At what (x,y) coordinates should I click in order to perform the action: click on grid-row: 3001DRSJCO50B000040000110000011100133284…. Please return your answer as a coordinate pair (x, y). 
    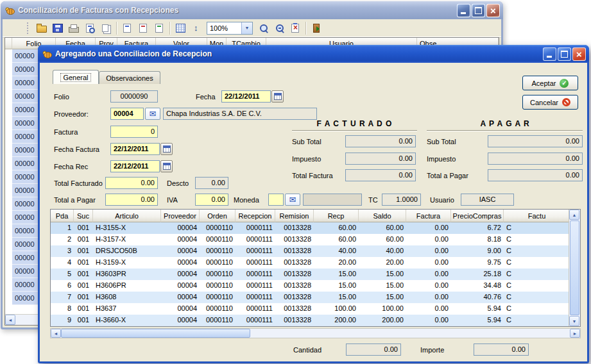
    Looking at the image, I should click on (311, 251).